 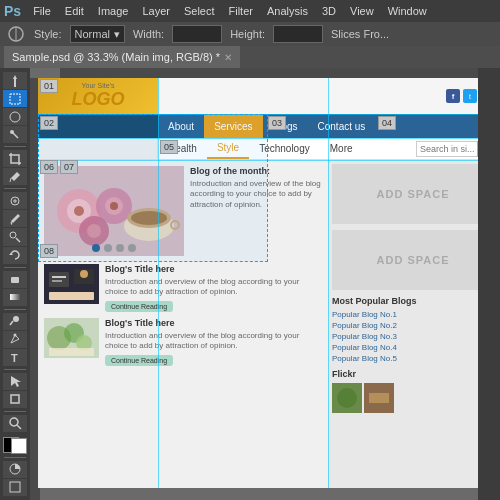 I want to click on add-space-2: ADD SPACE, so click(x=405, y=260).